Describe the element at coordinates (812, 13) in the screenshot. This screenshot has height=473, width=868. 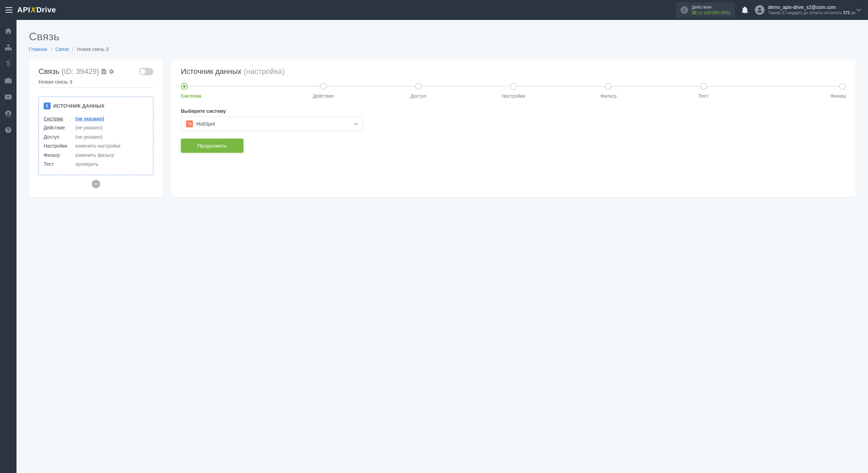
I see `user-plan: Тариф |Стандарт| до оплаты осталось 373 …` at that location.